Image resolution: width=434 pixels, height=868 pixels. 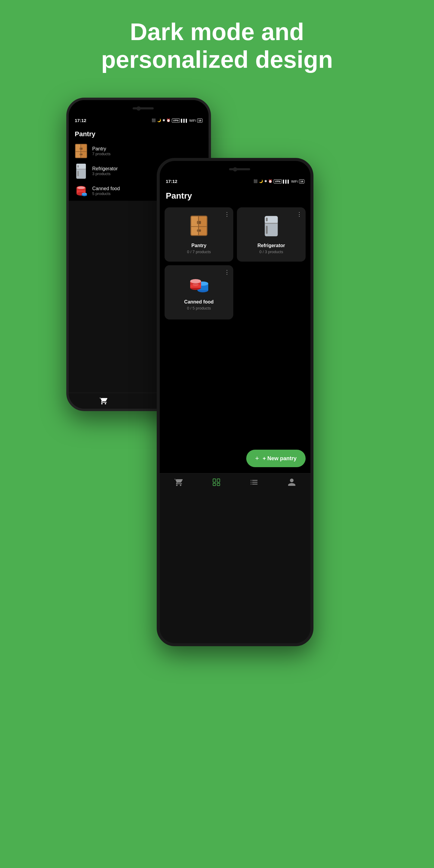 What do you see at coordinates (199, 292) in the screenshot?
I see `canned-card: ⋮ Canned` at bounding box center [199, 292].